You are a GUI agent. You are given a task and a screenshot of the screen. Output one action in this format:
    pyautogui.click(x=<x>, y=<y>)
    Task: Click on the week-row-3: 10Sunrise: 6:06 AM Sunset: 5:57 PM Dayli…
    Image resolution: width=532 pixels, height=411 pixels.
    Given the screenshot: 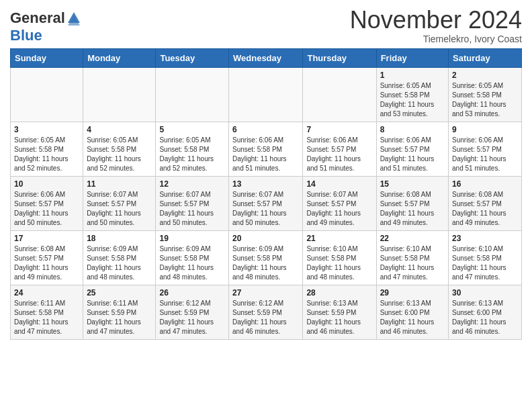 What is the action you would take?
    pyautogui.click(x=266, y=204)
    